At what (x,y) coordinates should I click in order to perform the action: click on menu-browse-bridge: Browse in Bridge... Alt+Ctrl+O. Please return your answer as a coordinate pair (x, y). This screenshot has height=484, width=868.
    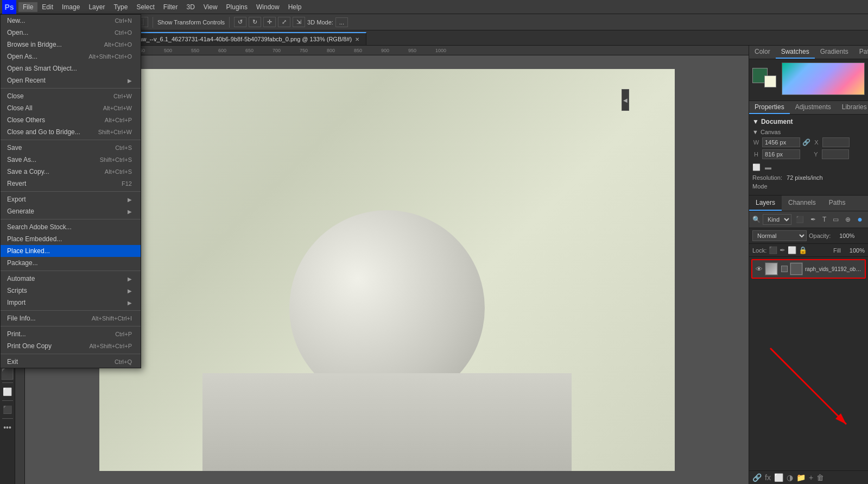
    Looking at the image, I should click on (71, 45).